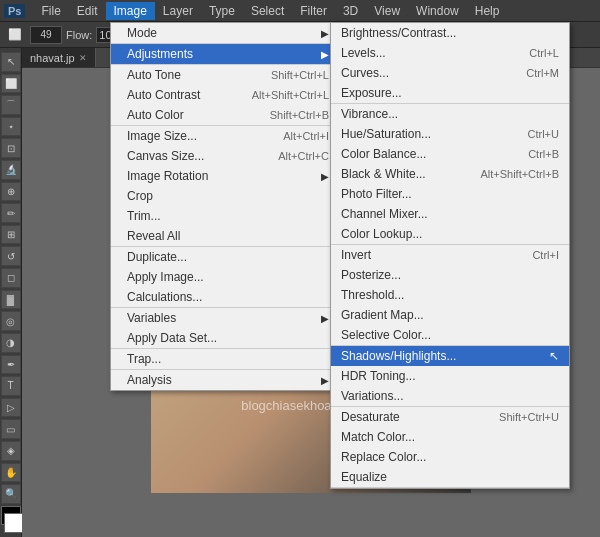 The image size is (600, 537). I want to click on menu-adjustments: Adjustments ▶, so click(225, 54).